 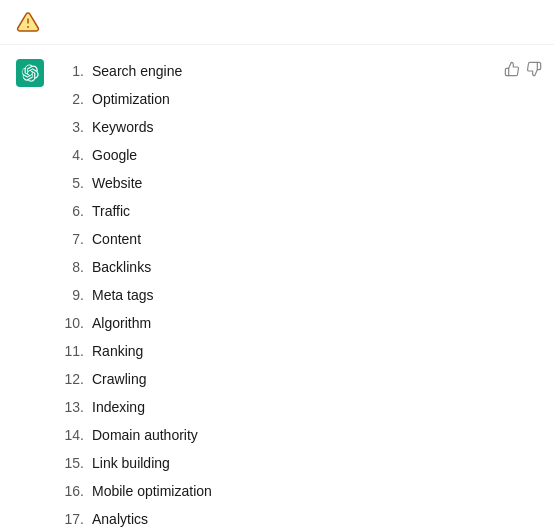 What do you see at coordinates (76, 436) in the screenshot?
I see `item-number: 14.` at bounding box center [76, 436].